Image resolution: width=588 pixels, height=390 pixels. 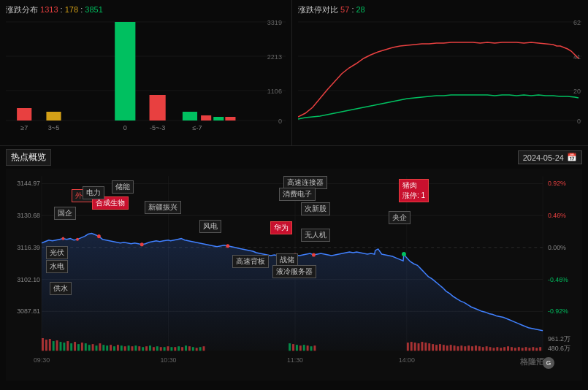 I want to click on svg-text: -0.92%, so click(x=558, y=311).